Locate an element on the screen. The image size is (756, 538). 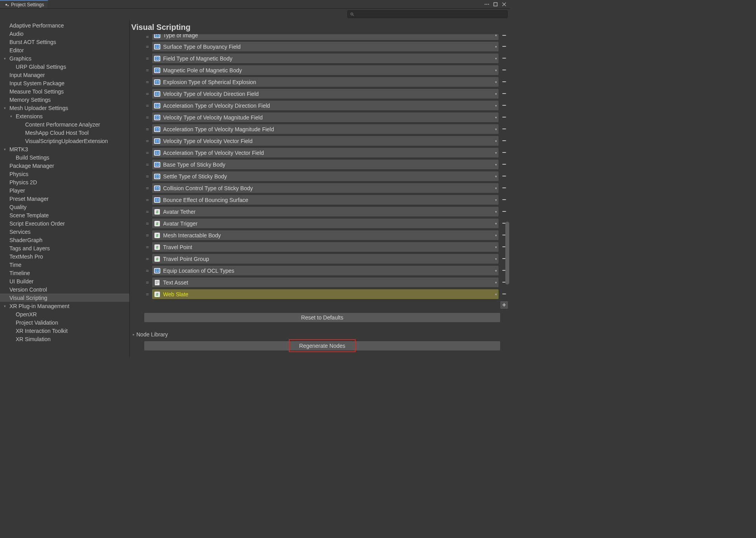
sidebar-item: OpenXR is located at coordinates (64, 314).